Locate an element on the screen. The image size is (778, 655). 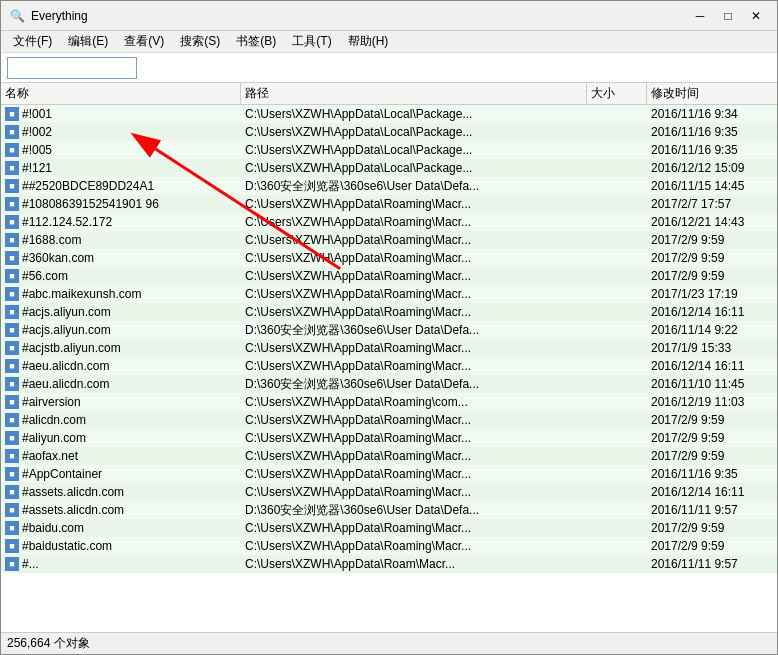
file-name-cell: ■#baidustatic.com is located at coordinates (121, 546).